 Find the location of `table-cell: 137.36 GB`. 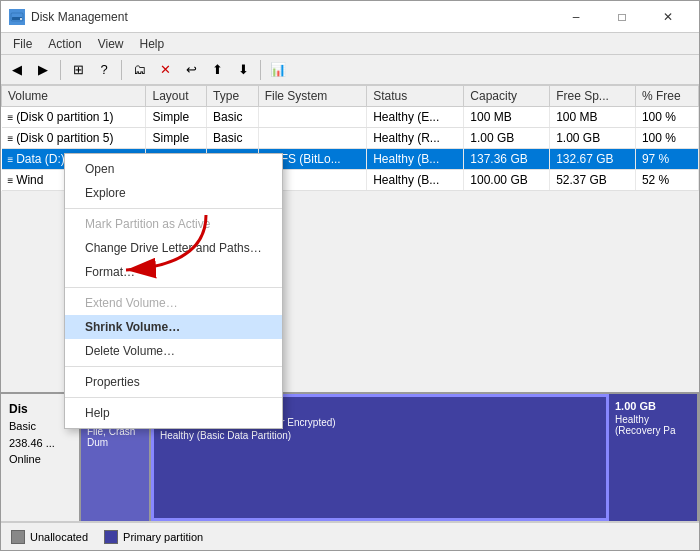

table-cell: 137.36 GB is located at coordinates (507, 160).